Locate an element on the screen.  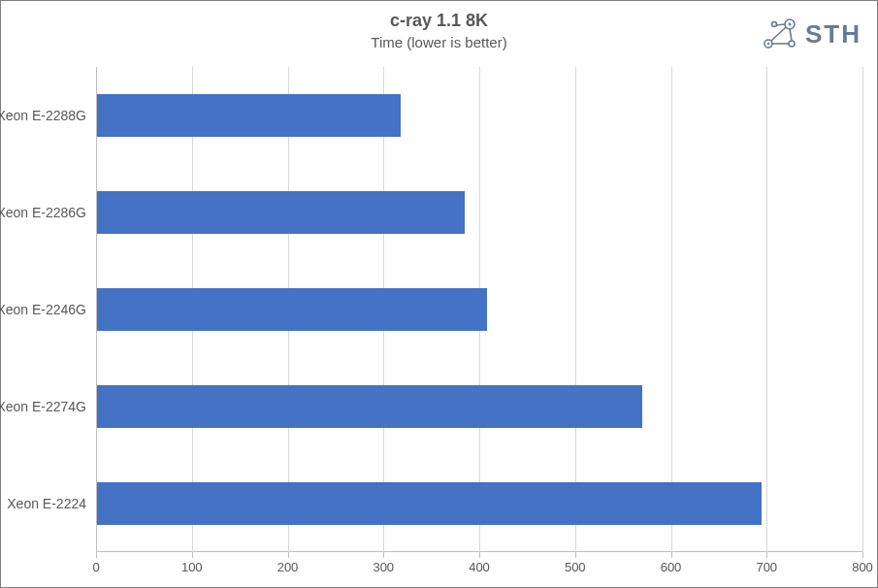
network-icon is located at coordinates (780, 34).